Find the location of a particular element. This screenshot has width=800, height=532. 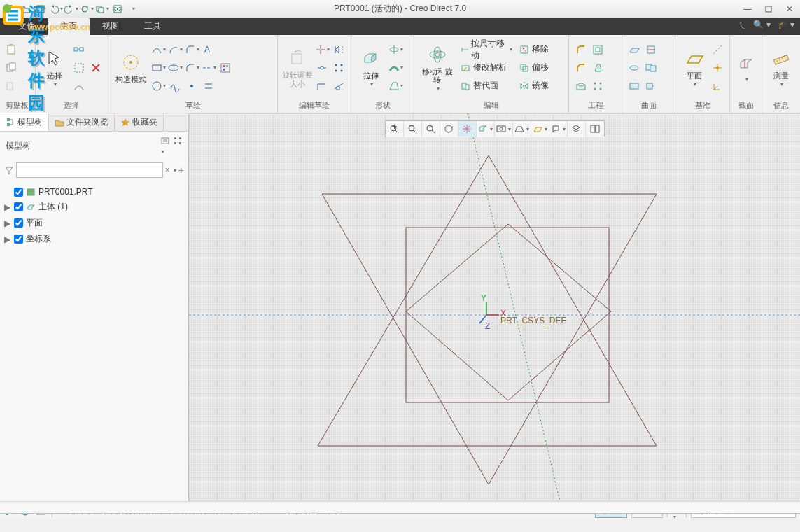

filter-icon is located at coordinates (9, 170).